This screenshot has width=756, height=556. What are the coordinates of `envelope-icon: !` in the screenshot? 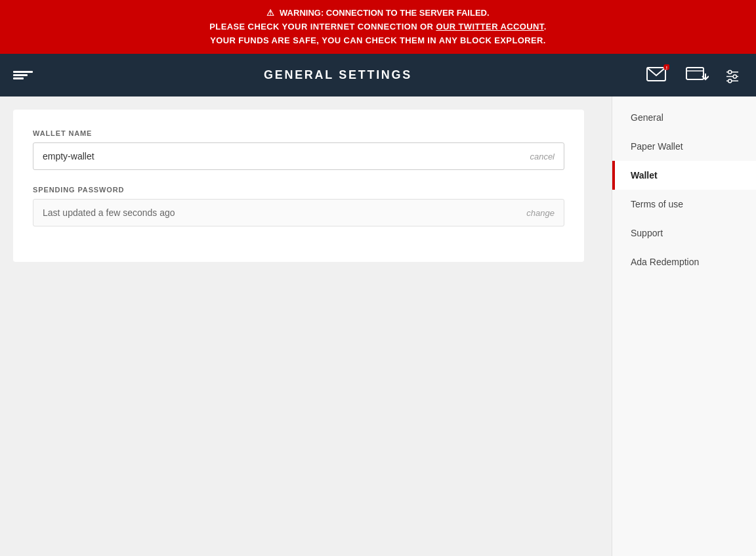 It's located at (658, 74).